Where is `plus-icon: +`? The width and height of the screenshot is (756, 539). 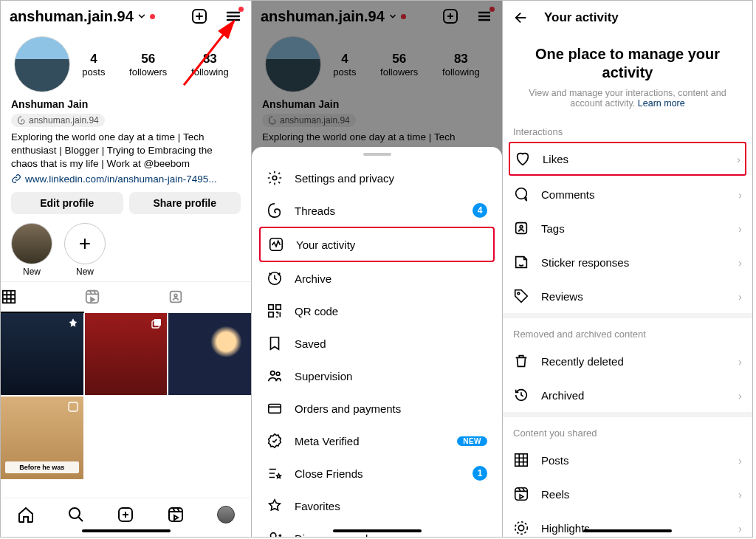 plus-icon: + is located at coordinates (85, 244).